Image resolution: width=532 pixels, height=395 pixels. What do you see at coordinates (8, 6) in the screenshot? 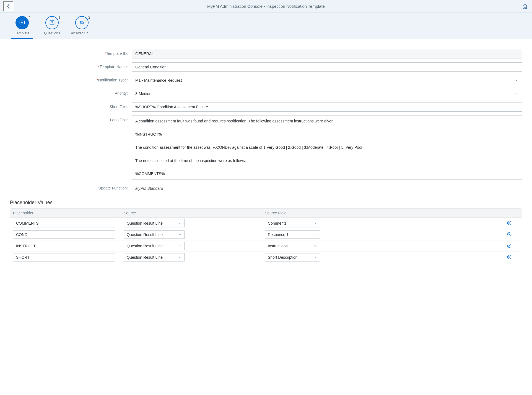
I see `back-button` at bounding box center [8, 6].